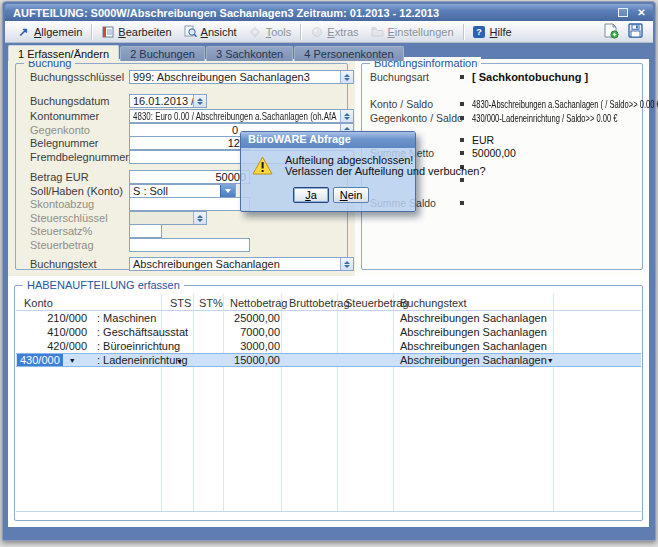  I want to click on combo-value: S : Soll, so click(175, 191).